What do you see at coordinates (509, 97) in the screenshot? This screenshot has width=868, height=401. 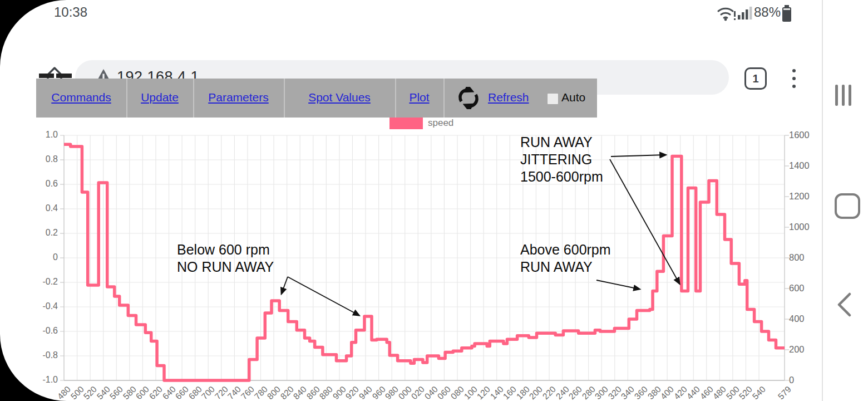 I see `refresh-link: Refresh` at bounding box center [509, 97].